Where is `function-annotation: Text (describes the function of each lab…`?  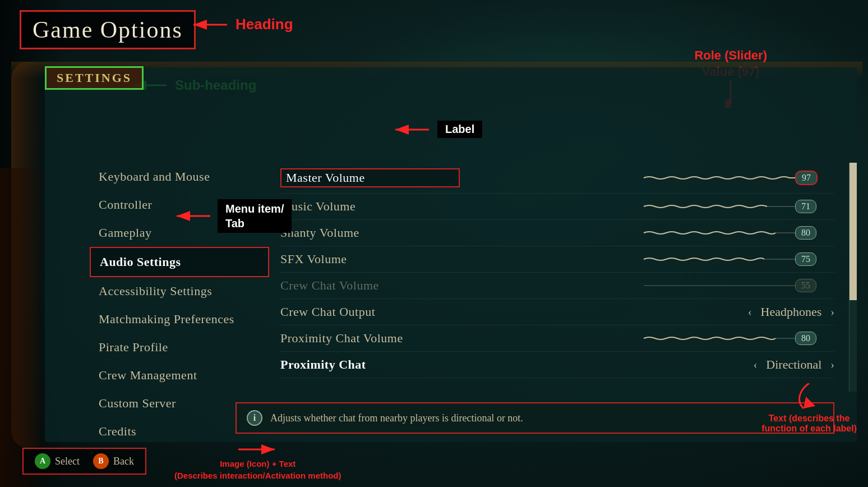 function-annotation: Text (describes the function of each lab… is located at coordinates (809, 408).